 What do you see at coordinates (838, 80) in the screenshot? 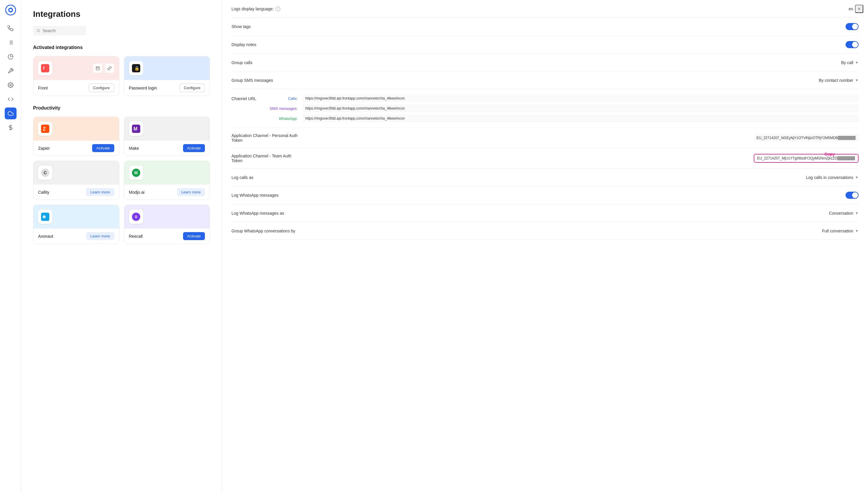
I see `group-sms-dropdown: By contact number ▼` at bounding box center [838, 80].